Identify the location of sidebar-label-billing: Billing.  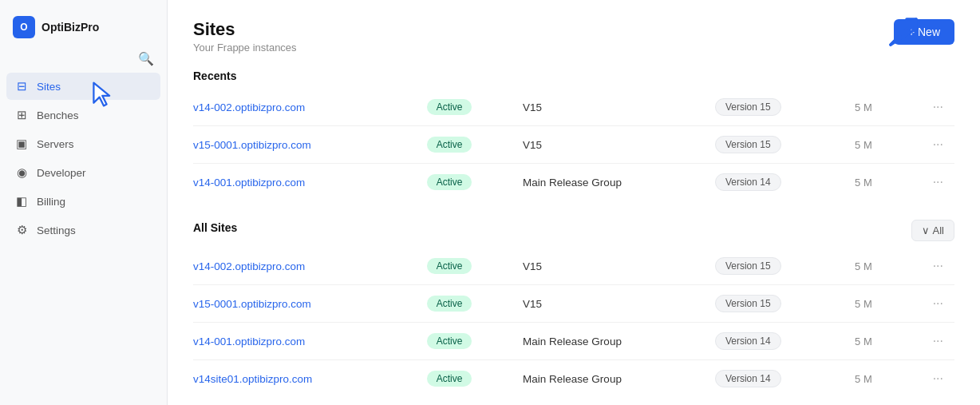
(51, 201).